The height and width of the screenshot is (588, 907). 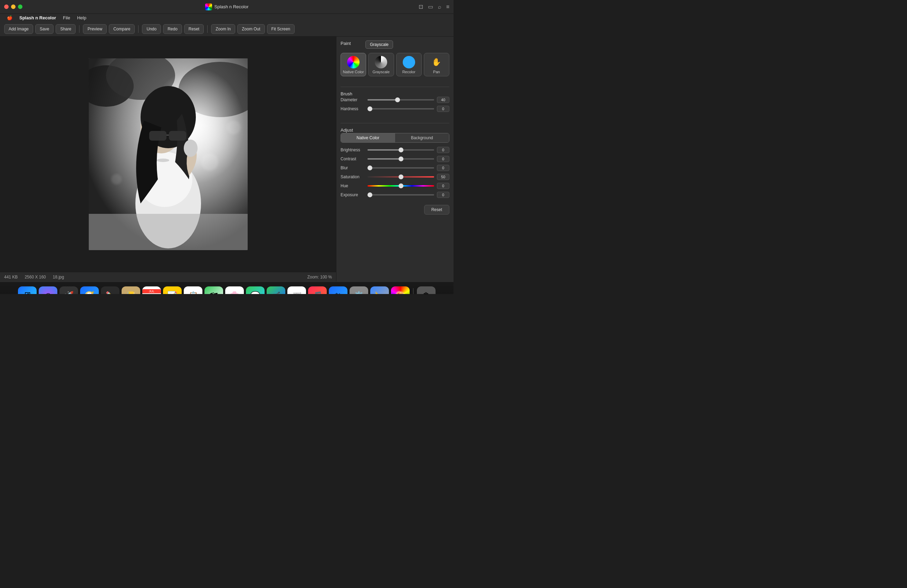 I want to click on app-icon, so click(x=208, y=7).